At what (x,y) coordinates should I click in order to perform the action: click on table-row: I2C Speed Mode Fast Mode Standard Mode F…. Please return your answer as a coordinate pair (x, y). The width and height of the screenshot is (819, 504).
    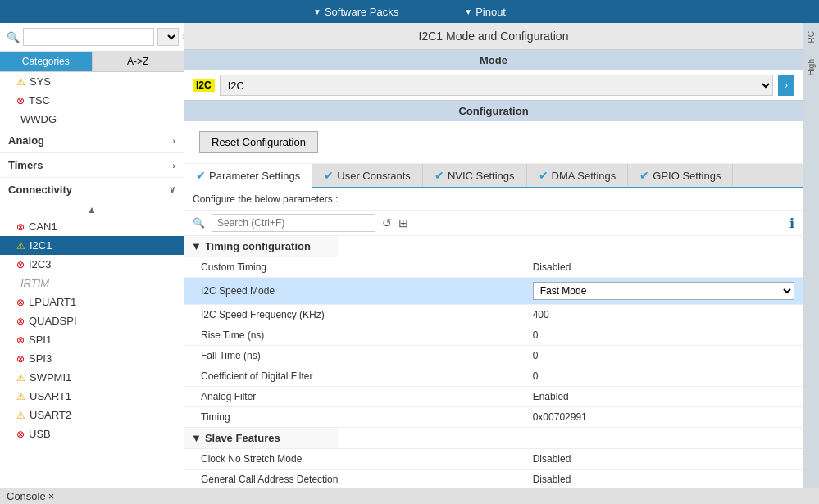
    Looking at the image, I should click on (494, 292).